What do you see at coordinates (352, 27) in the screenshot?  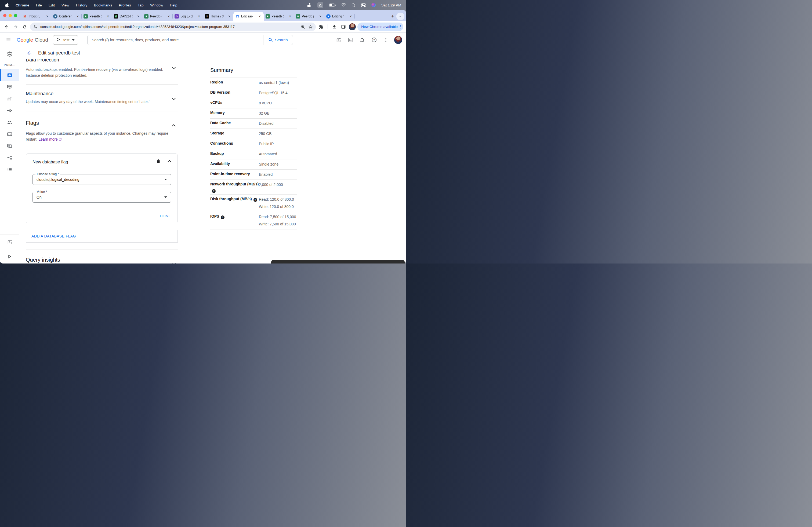 I see `browser-profile-avatar` at bounding box center [352, 27].